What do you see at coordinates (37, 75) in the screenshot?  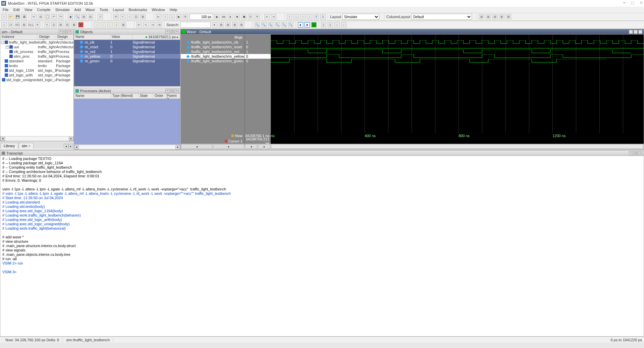 I see `sim-tree-row: std_logic_arithstd_logic_a...Package` at bounding box center [37, 75].